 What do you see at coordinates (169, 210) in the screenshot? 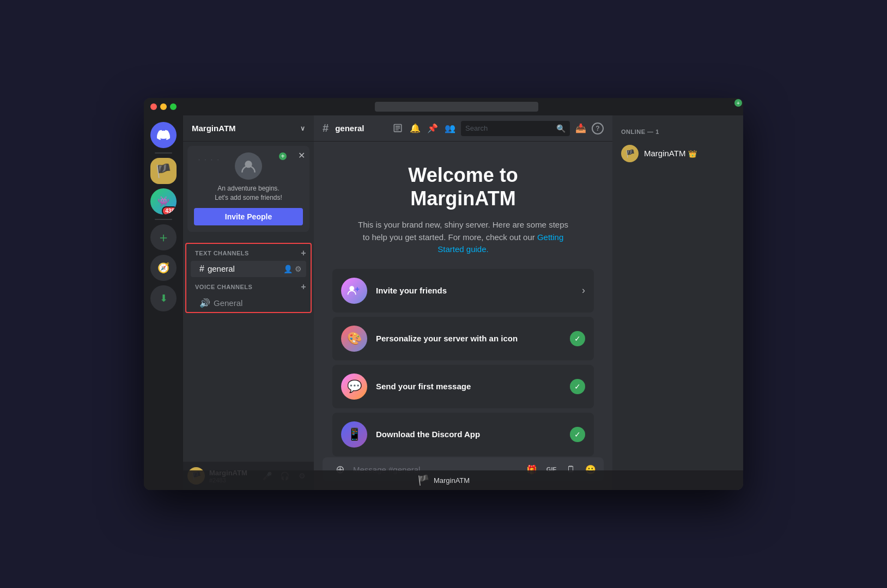
I see `notification-badge: 438` at bounding box center [169, 210].